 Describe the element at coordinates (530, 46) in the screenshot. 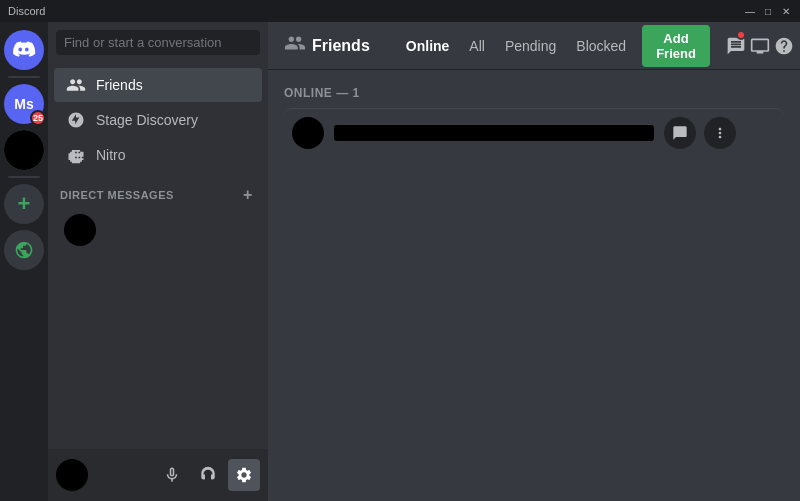

I see `tab-pending: Pending` at that location.